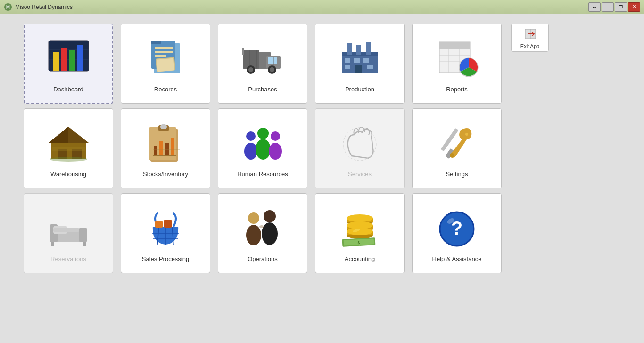  Describe the element at coordinates (263, 259) in the screenshot. I see `tile-operations-label: Operations` at that location.